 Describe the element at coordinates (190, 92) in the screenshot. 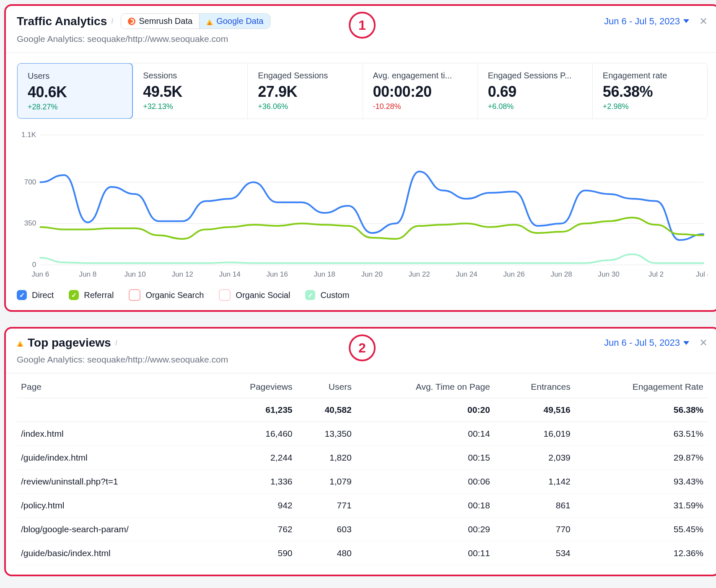

I see `metric-value: 49.5K` at that location.